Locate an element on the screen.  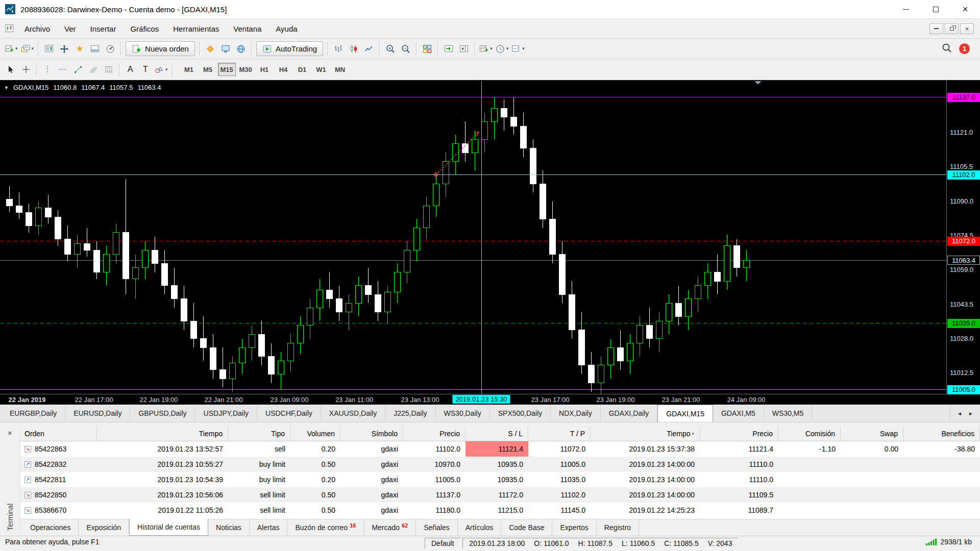
navigator-button: ★ is located at coordinates (80, 49).